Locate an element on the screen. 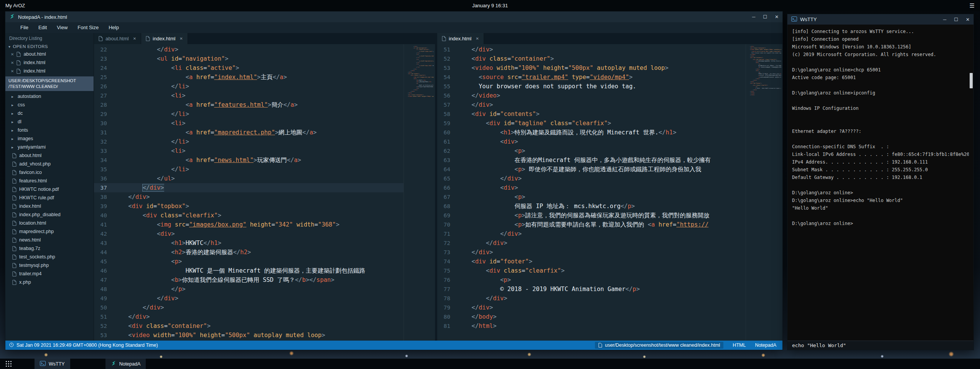  code-line-29: 29 </li> is located at coordinates (249, 114).